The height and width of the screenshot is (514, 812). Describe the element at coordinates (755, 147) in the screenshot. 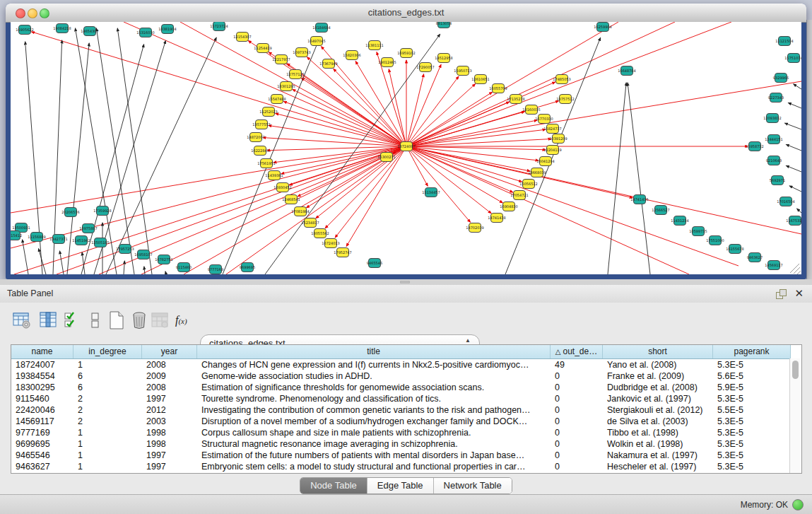

I see `graph-node: 15958732` at that location.